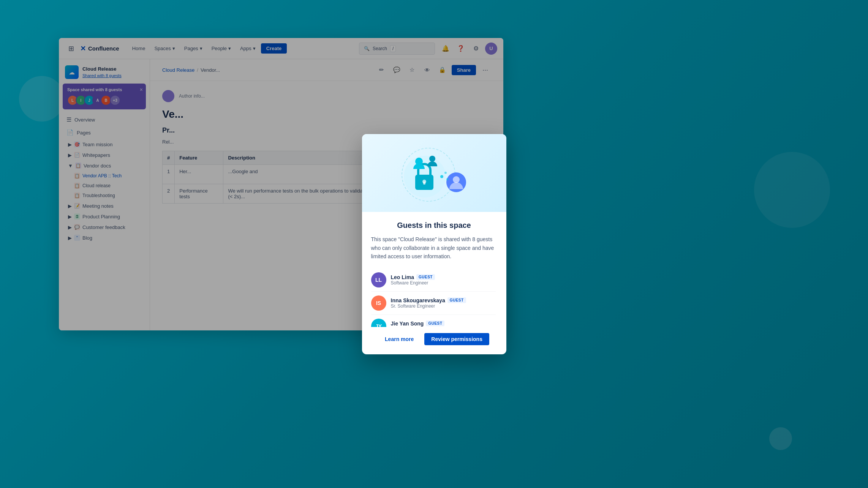 The image size is (868, 488). What do you see at coordinates (418, 324) in the screenshot?
I see `guest-info-jie: Jie Yan Song GUEST Technical Writer` at bounding box center [418, 324].